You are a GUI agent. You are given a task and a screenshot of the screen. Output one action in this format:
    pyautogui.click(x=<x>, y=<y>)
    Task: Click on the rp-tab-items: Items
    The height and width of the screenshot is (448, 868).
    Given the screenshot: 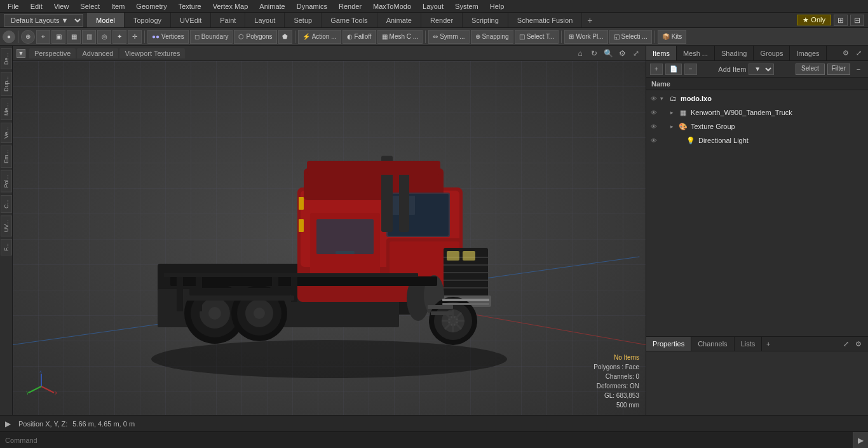 What is the action you would take?
    pyautogui.click(x=661, y=53)
    